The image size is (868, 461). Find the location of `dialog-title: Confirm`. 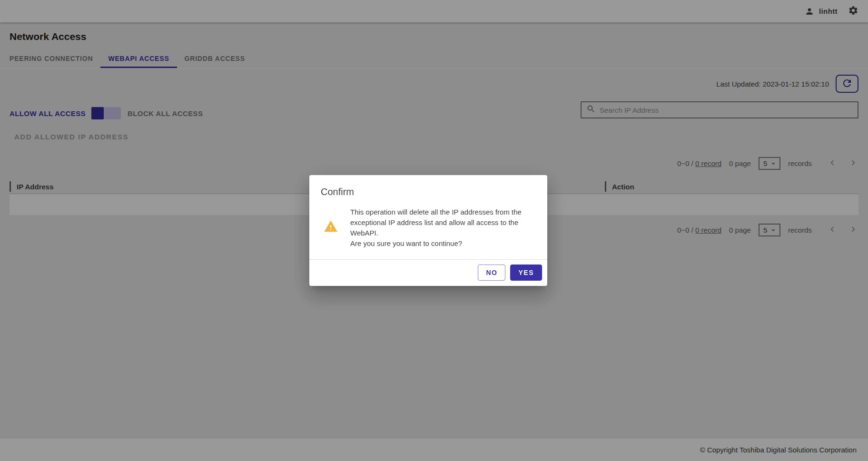

dialog-title: Confirm is located at coordinates (428, 189).